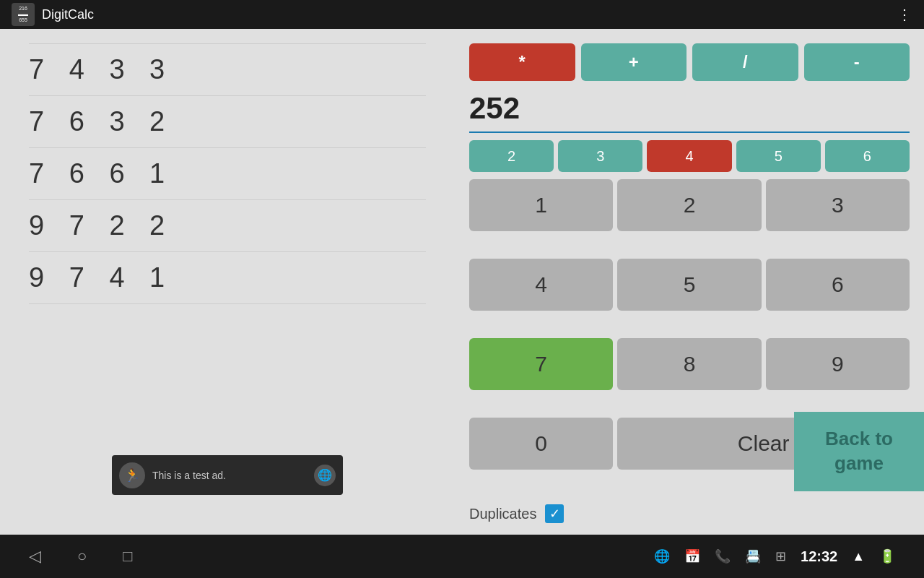 This screenshot has width=924, height=578. Describe the element at coordinates (601, 156) in the screenshot. I see `digit-tab-3: 3` at that location.